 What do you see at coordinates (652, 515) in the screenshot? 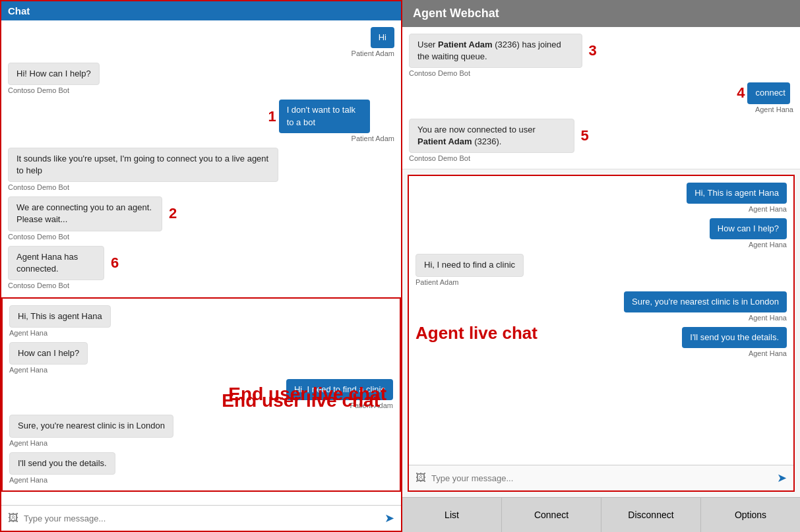
I see `disconnect-button: Disconnect` at bounding box center [652, 515].